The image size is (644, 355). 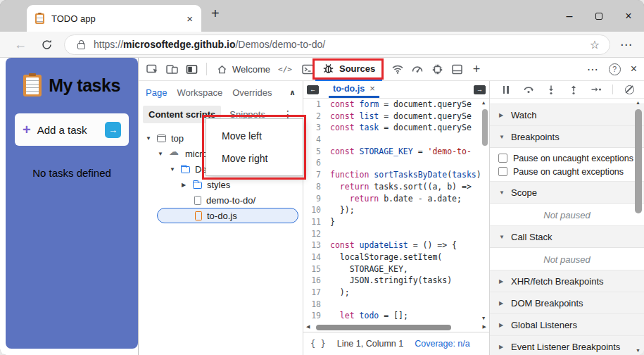 What do you see at coordinates (567, 325) in the screenshot?
I see `section-global-listeners: ▶Global Listeners` at bounding box center [567, 325].